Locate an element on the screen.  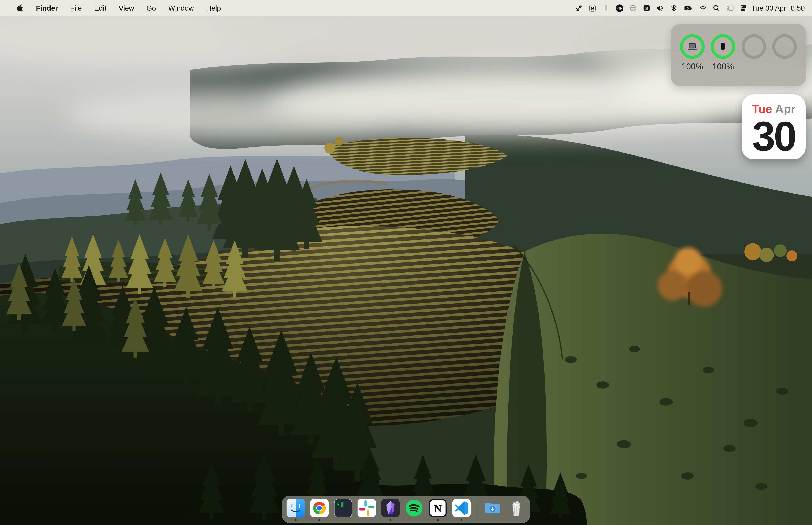
dock-vscode is located at coordinates (461, 508).